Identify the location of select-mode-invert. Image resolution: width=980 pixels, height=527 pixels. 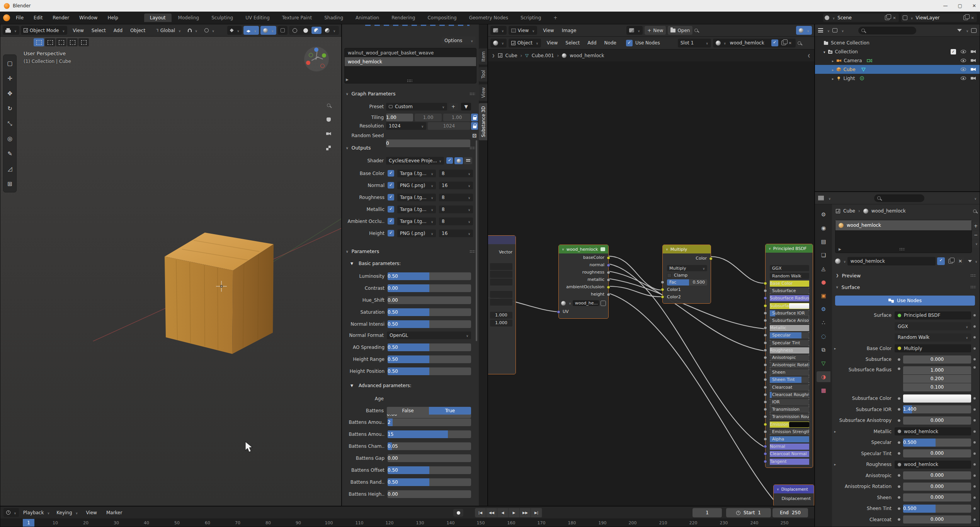
(73, 42).